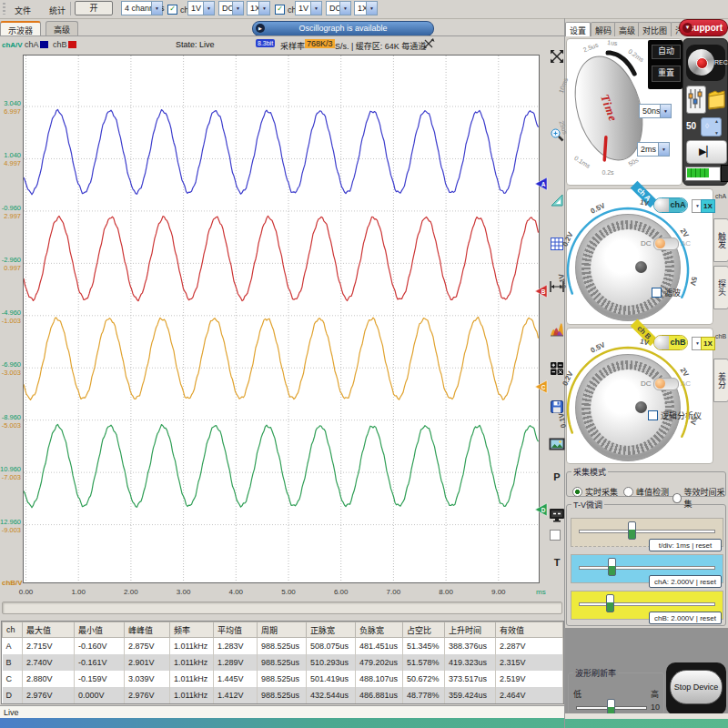  I want to click on availability-banner: ▶ Oscillograph is available, so click(343, 29).